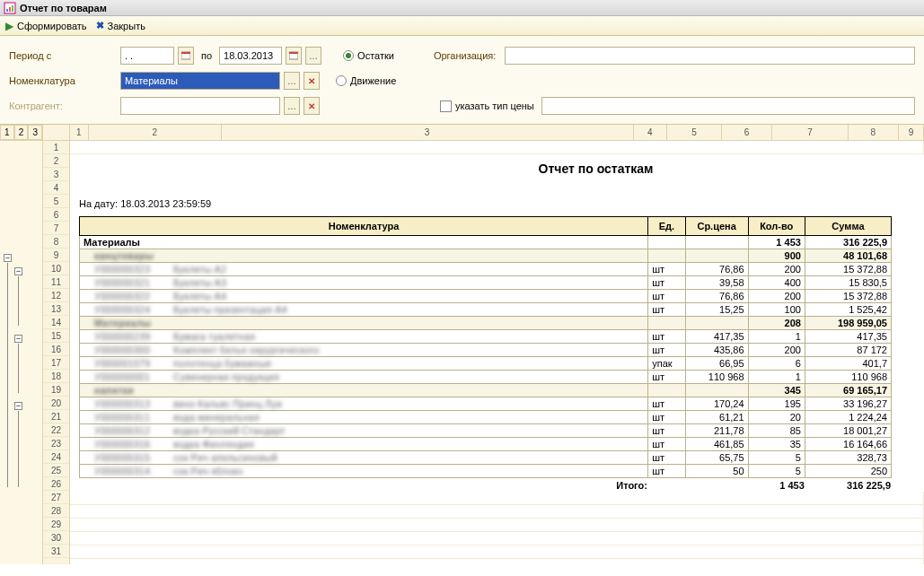  Describe the element at coordinates (776, 404) in the screenshot. I see `qty: 195` at that location.